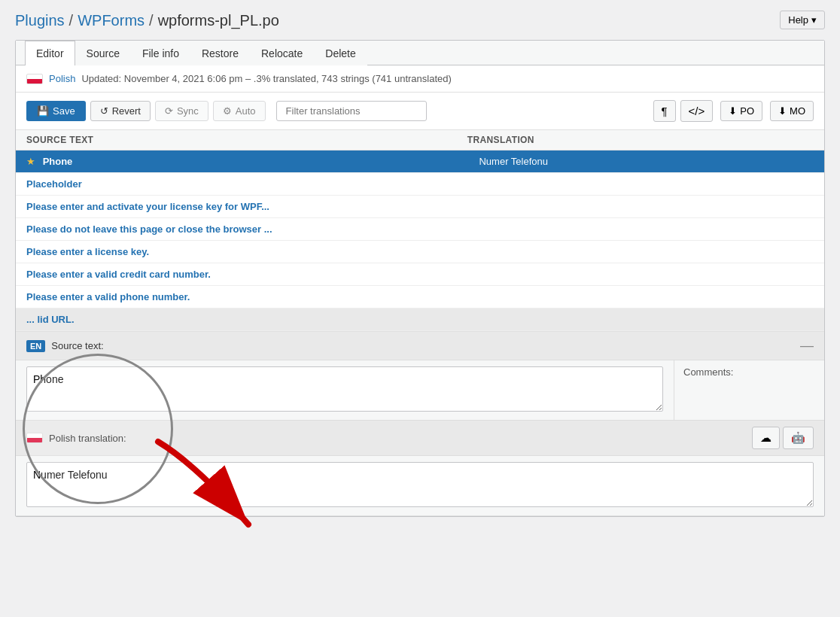 Image resolution: width=840 pixels, height=617 pixels. What do you see at coordinates (420, 346) in the screenshot?
I see `source-text-header: EN Source text: —` at bounding box center [420, 346].